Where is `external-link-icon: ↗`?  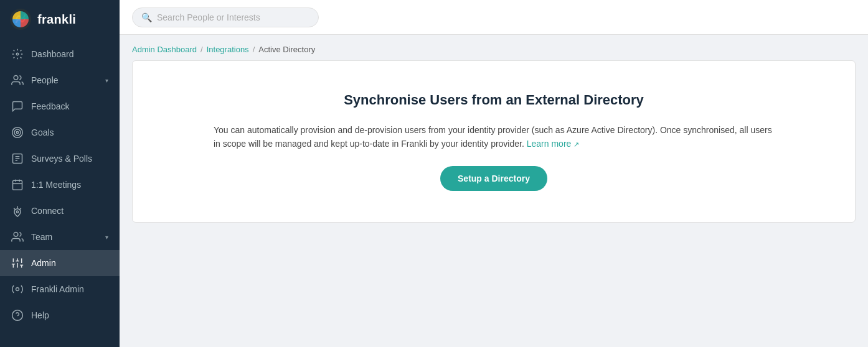
external-link-icon: ↗ is located at coordinates (577, 144).